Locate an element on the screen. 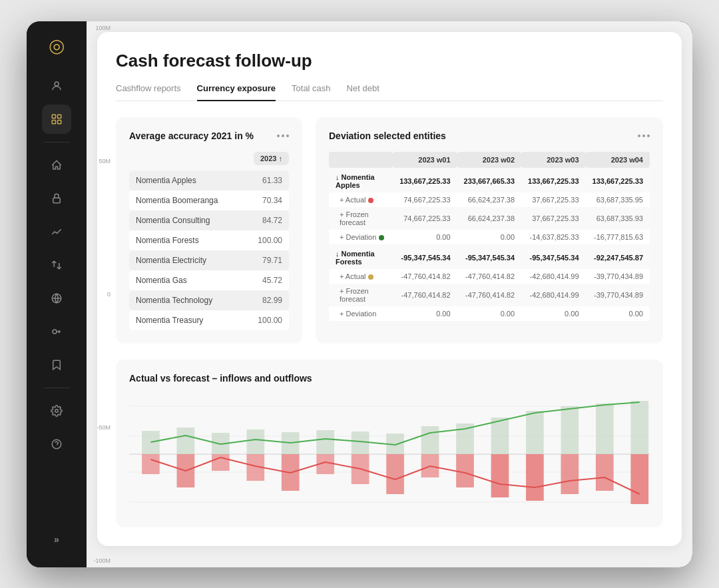 This screenshot has height=588, width=719. deviation-table-wrapper: 2023 w01 2023 w02 2023 w03 2023 w04 ↓ No… is located at coordinates (489, 236).